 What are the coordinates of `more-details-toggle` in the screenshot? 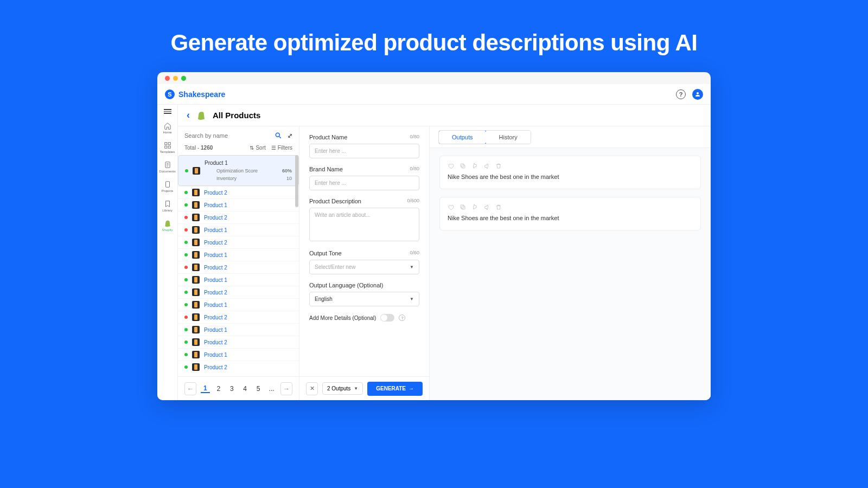 It's located at (387, 318).